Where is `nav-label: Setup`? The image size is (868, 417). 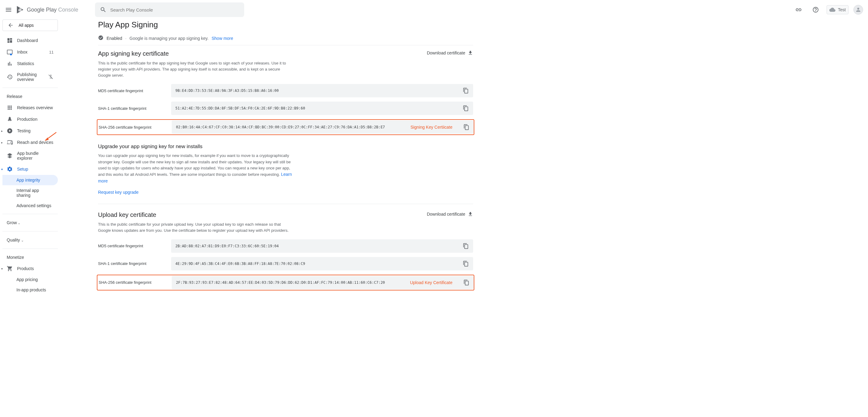
nav-label: Setup is located at coordinates (23, 169).